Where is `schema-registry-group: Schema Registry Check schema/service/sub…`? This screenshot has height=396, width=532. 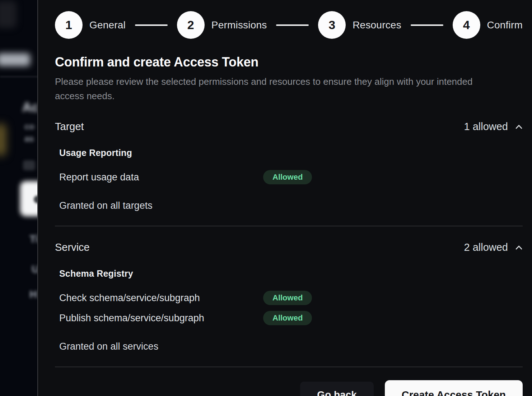 schema-registry-group: Schema Registry Check schema/service/sub… is located at coordinates (289, 297).